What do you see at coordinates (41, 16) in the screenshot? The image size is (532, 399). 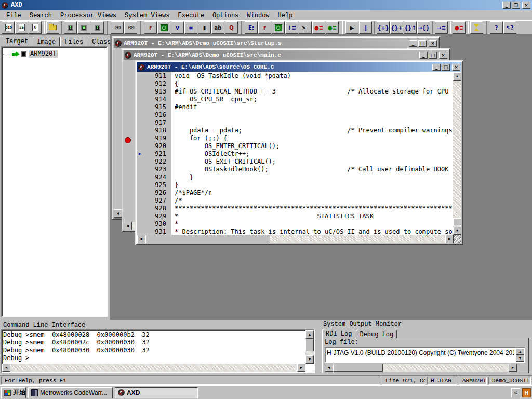 I see `menu-search: Search` at bounding box center [41, 16].